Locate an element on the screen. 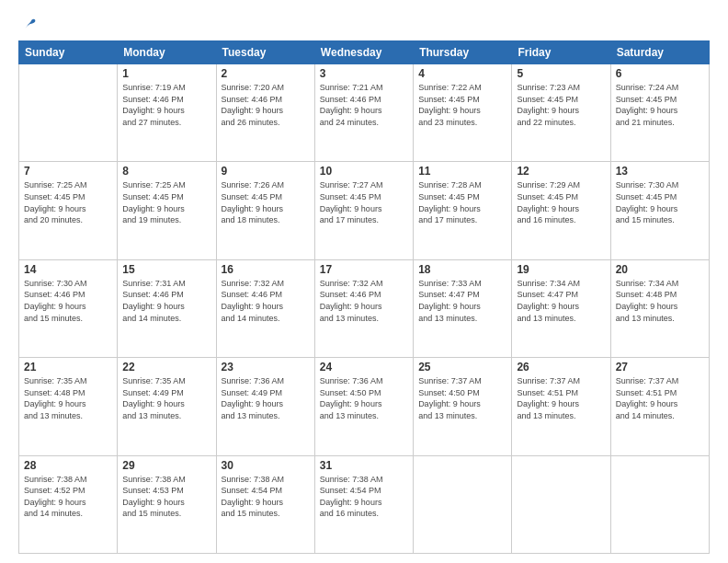 Image resolution: width=728 pixels, height=563 pixels. day-number: 21 is located at coordinates (68, 367).